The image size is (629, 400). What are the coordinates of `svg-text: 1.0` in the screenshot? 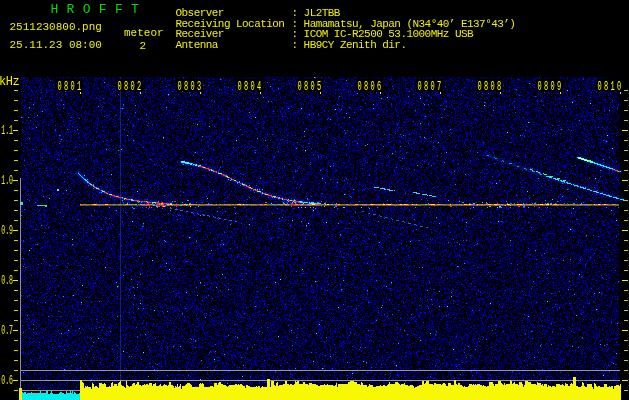 It's located at (7, 181).